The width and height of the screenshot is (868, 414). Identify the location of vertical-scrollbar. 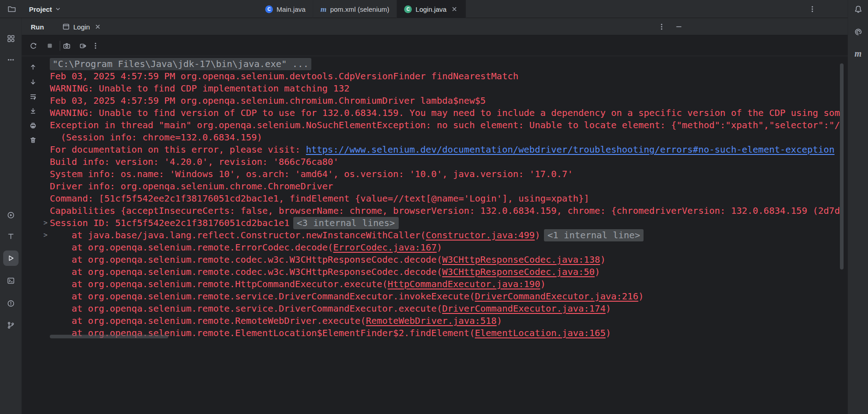
(842, 167).